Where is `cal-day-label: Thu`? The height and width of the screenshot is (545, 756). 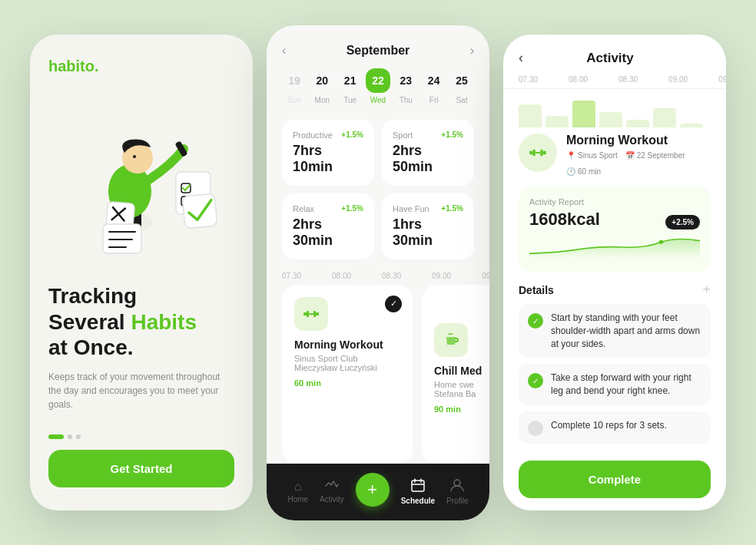
cal-day-label: Thu is located at coordinates (406, 100).